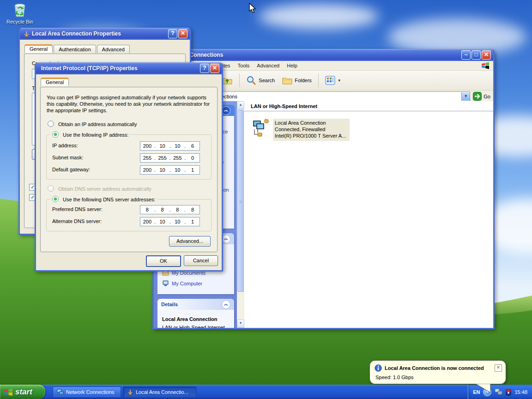  Describe the element at coordinates (241, 214) in the screenshot. I see `task-pane-scrollbar: ▲ ▼` at that location.